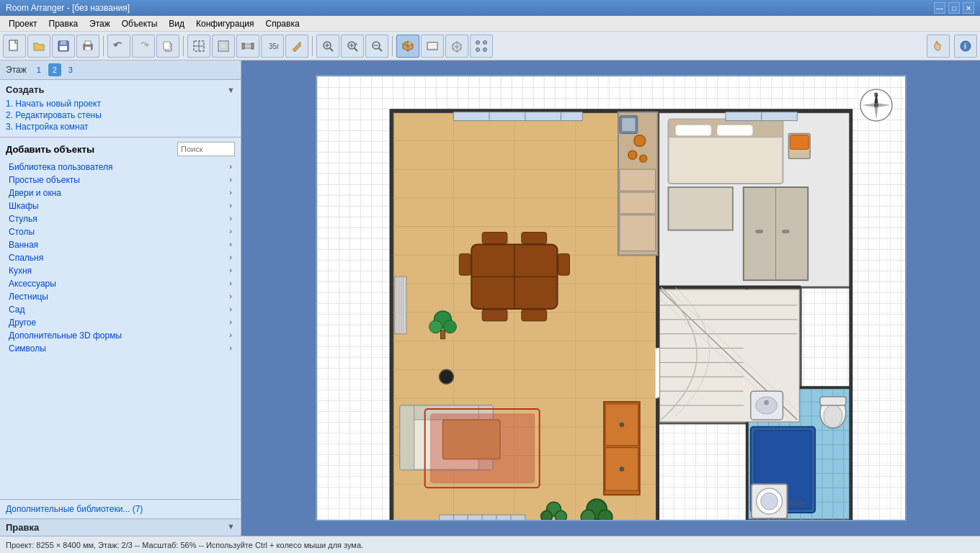  What do you see at coordinates (120, 89) in the screenshot?
I see `create-section-header: Создать ▼` at bounding box center [120, 89].